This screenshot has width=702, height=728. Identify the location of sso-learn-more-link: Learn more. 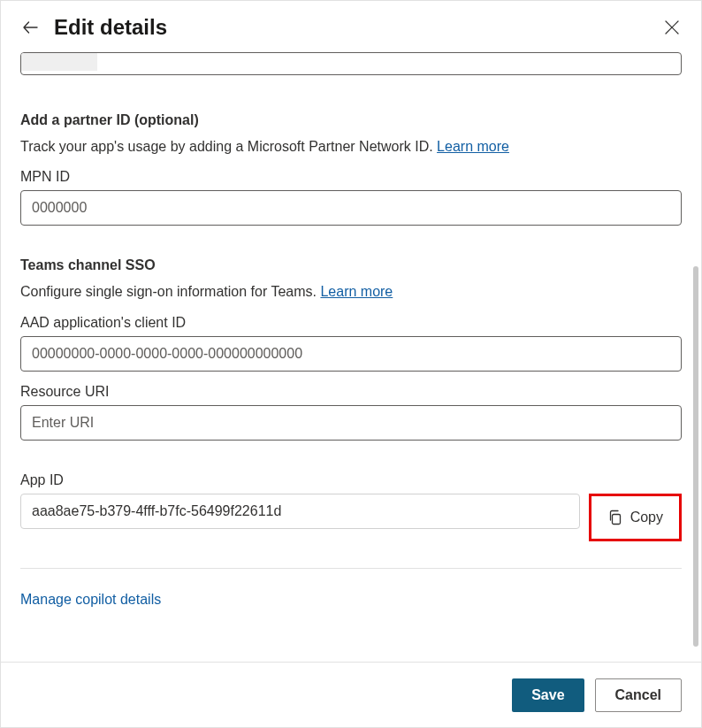
(356, 292).